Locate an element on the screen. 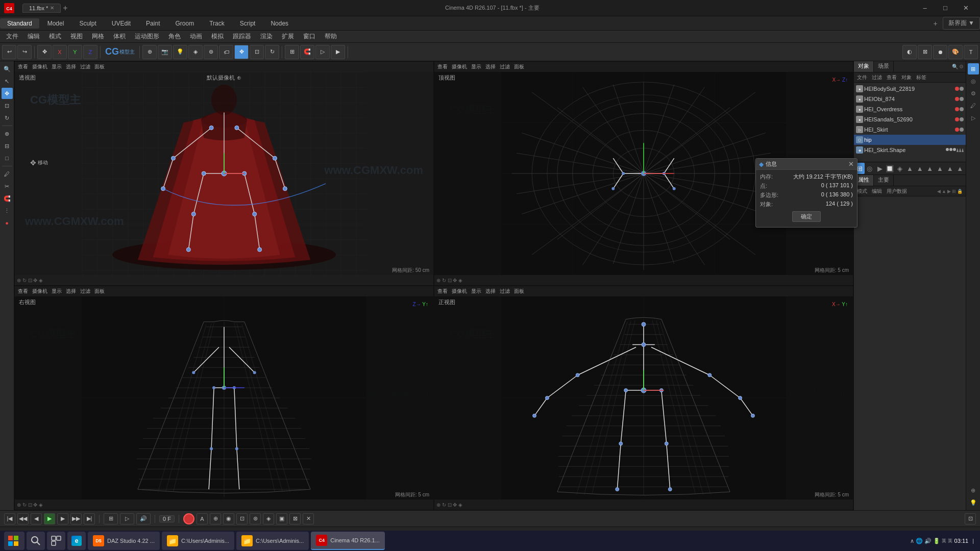 This screenshot has height=551, width=980. menu-render: 渲染 is located at coordinates (266, 37).